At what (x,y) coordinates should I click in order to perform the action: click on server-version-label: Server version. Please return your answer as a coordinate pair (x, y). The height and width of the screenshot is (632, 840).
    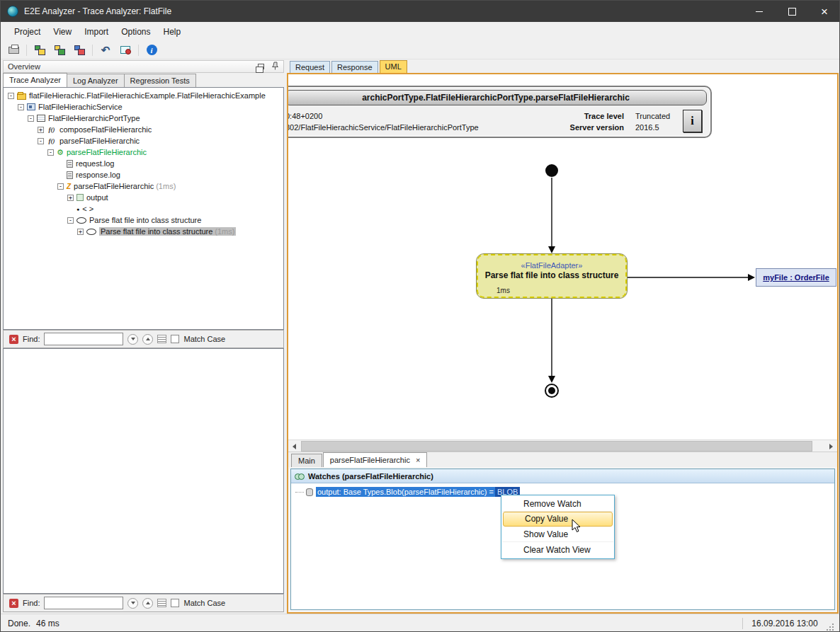
    Looking at the image, I should click on (580, 127).